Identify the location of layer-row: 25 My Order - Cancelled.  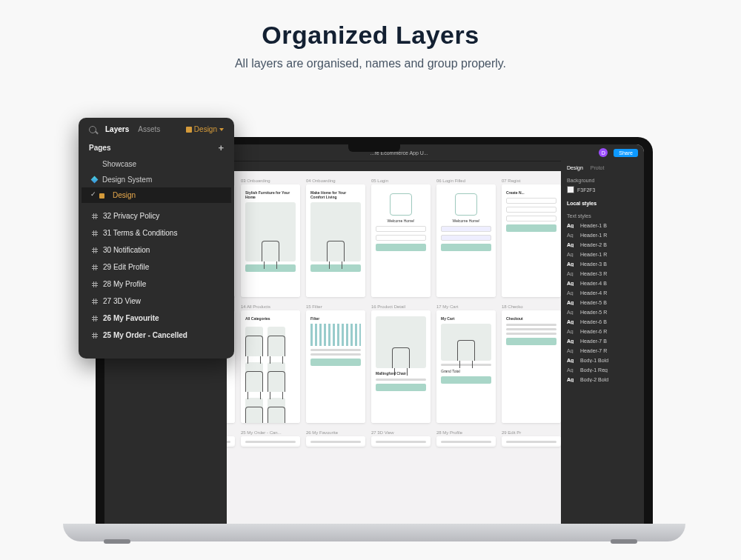
(156, 335).